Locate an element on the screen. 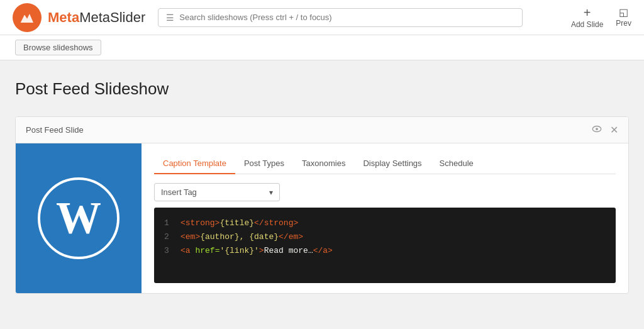  sub-nav: Browse slideshows is located at coordinates (322, 48).